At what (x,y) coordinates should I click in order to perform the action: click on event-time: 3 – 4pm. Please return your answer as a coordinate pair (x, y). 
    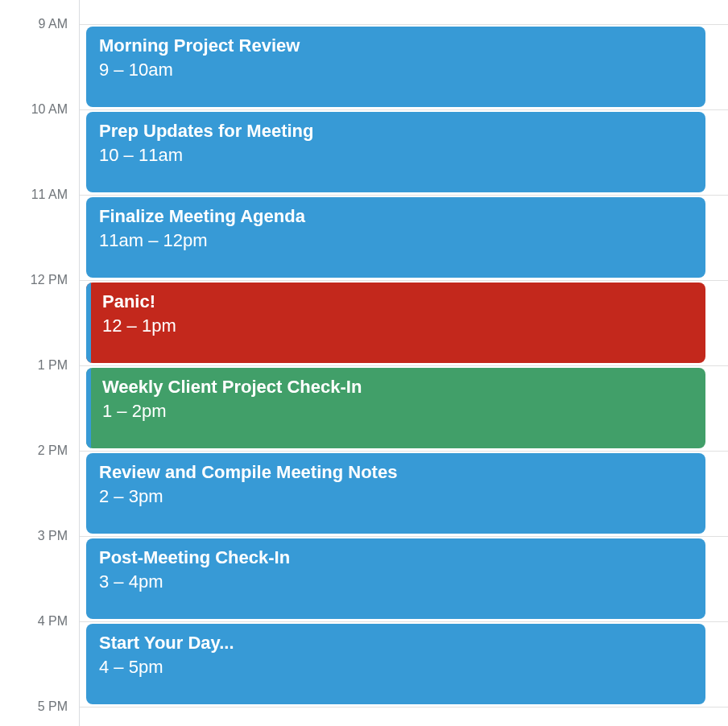
    Looking at the image, I should click on (396, 582).